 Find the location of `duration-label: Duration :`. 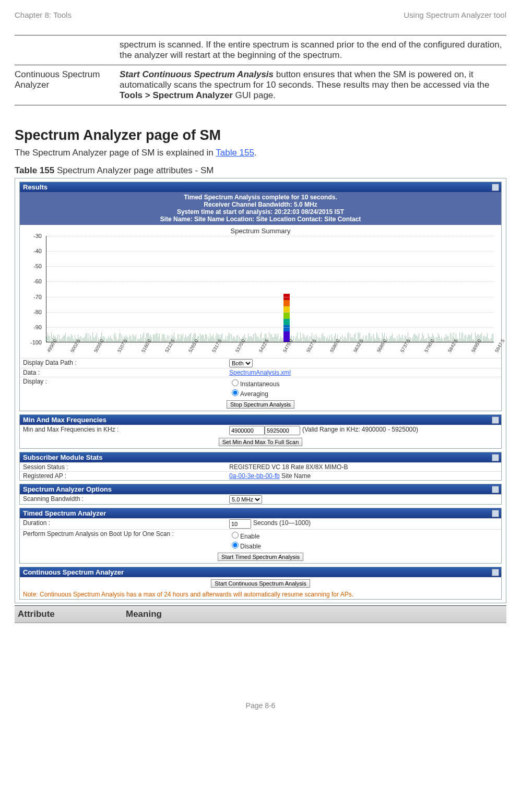

duration-label: Duration : is located at coordinates (126, 524).